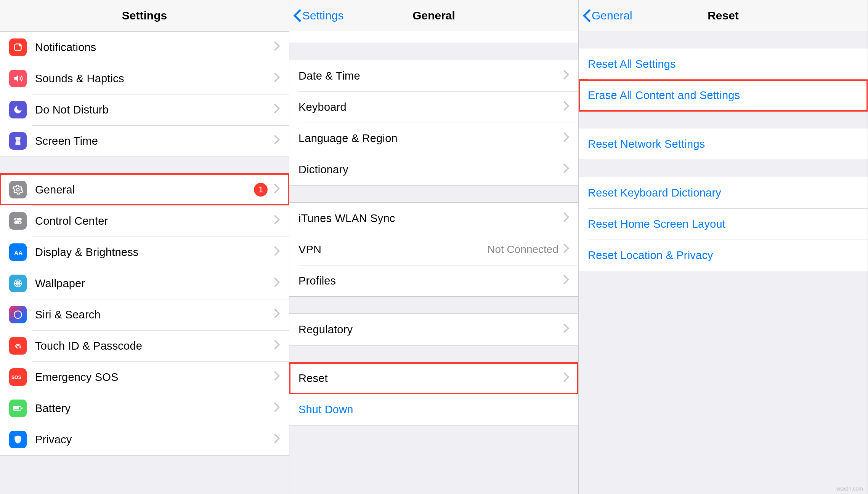 Image resolution: width=868 pixels, height=494 pixels. Describe the element at coordinates (434, 107) in the screenshot. I see `row-keyboard: Keyboard` at that location.